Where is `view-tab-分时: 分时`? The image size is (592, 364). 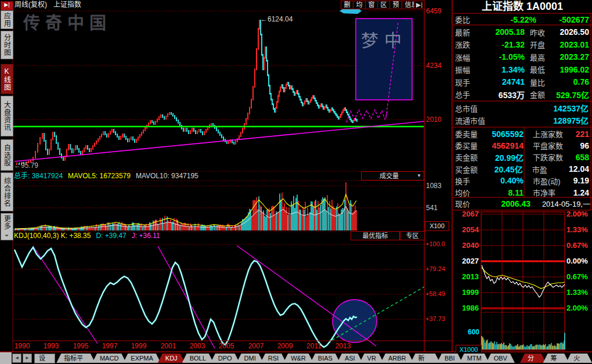 view-tab-分时: 分时 is located at coordinates (533, 358).